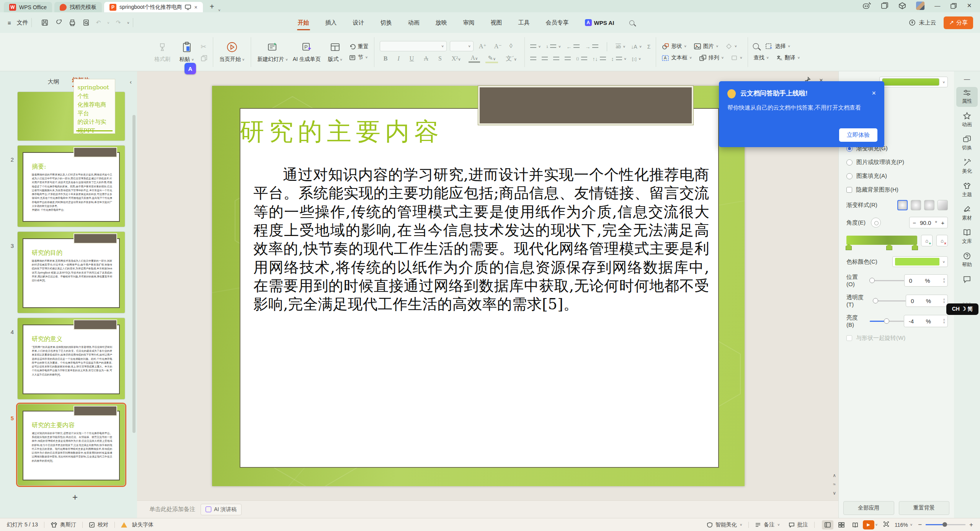 The image size is (980, 531). I want to click on apps-cube-icon, so click(902, 6).